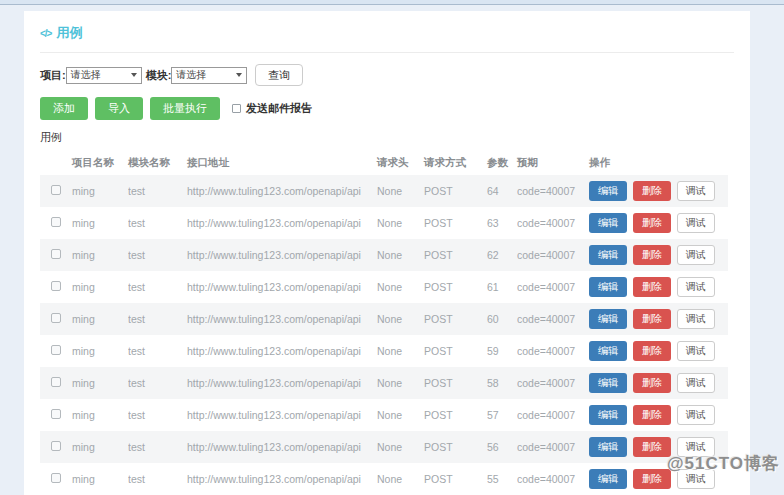  What do you see at coordinates (387, 75) in the screenshot?
I see `filter-row: 项目: 请选择 模块: 请选择 查询` at bounding box center [387, 75].